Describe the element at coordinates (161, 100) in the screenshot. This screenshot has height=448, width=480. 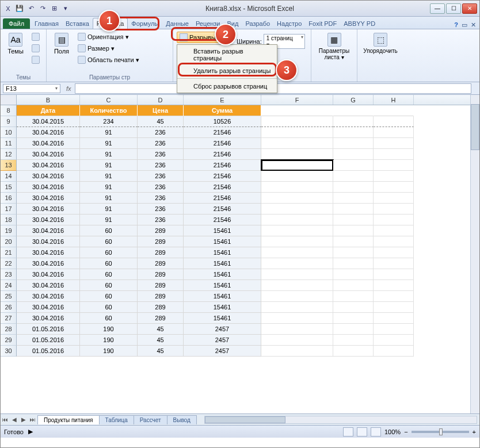
I see `col-header-D: D` at that location.